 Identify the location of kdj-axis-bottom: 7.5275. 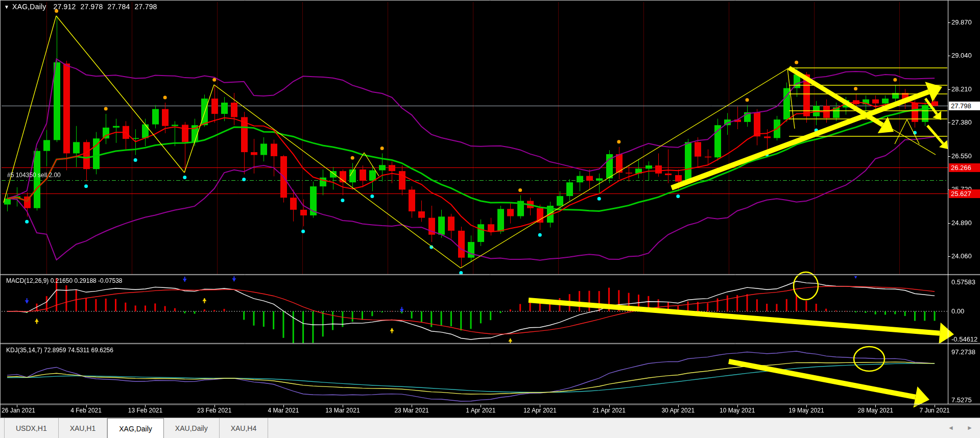
(962, 400).